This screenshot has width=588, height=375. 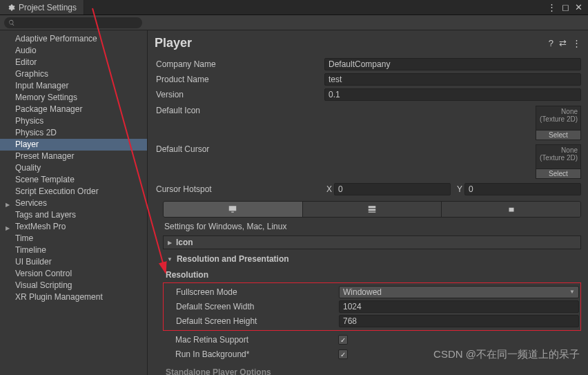 What do you see at coordinates (73, 192) in the screenshot?
I see `sidebar-item-script-execution-order: Script Execution Order` at bounding box center [73, 192].